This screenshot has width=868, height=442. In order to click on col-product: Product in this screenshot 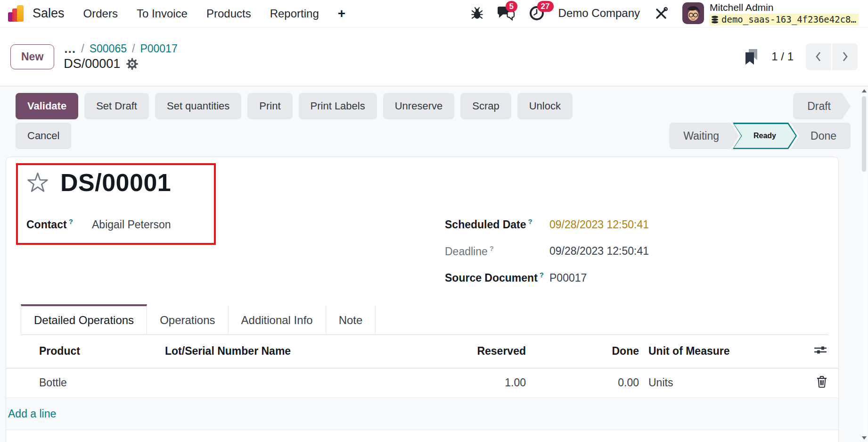, I will do `click(85, 352)`.